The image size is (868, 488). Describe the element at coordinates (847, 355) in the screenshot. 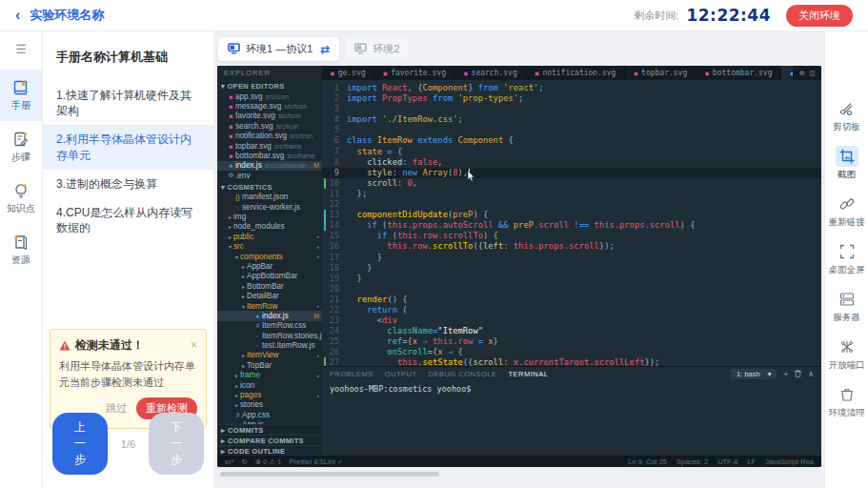

I see `tool-open-ports: 开放端口` at that location.